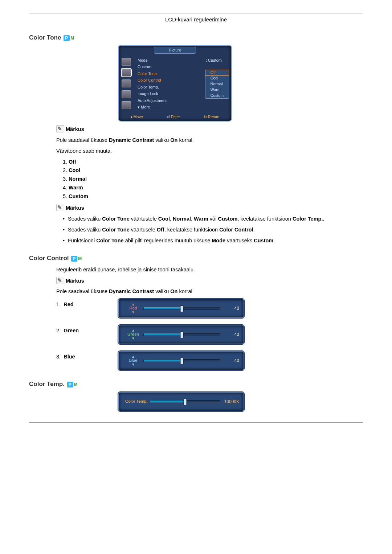 This screenshot has width=392, height=554. What do you see at coordinates (210, 361) in the screenshot?
I see `slider-row-blue: 3. Blue ▲Blue▼ 40` at bounding box center [210, 361].